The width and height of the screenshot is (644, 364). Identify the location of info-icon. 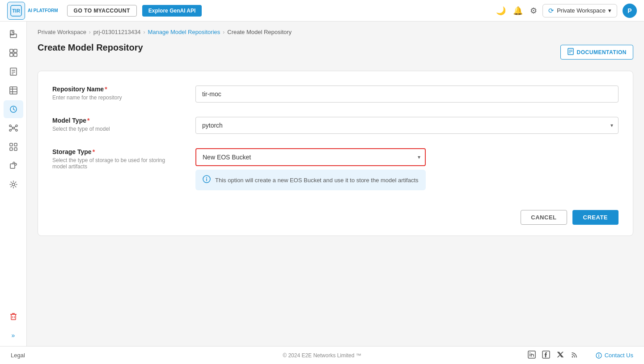
(207, 180).